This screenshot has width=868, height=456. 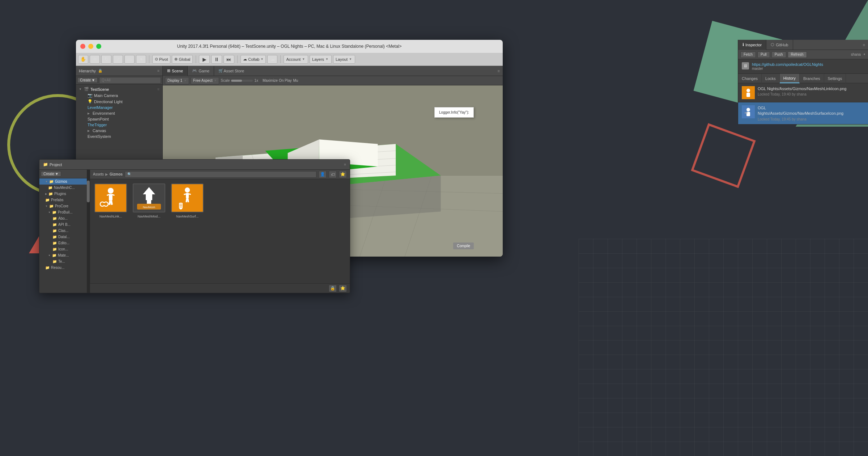 What do you see at coordinates (64, 212) in the screenshot?
I see `sidebar-item-probuilder: ▼ 📁 ProBuil...` at bounding box center [64, 212].